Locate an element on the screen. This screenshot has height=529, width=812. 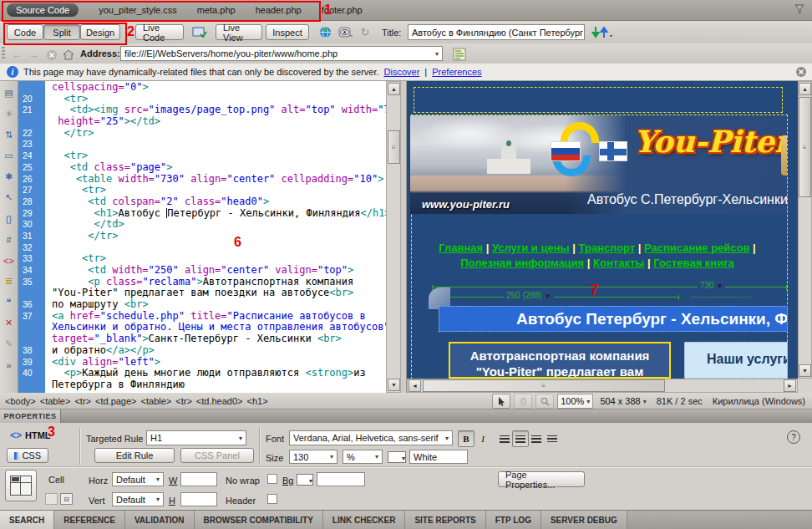
format-source-code-icon: ✎ is located at coordinates (9, 344).